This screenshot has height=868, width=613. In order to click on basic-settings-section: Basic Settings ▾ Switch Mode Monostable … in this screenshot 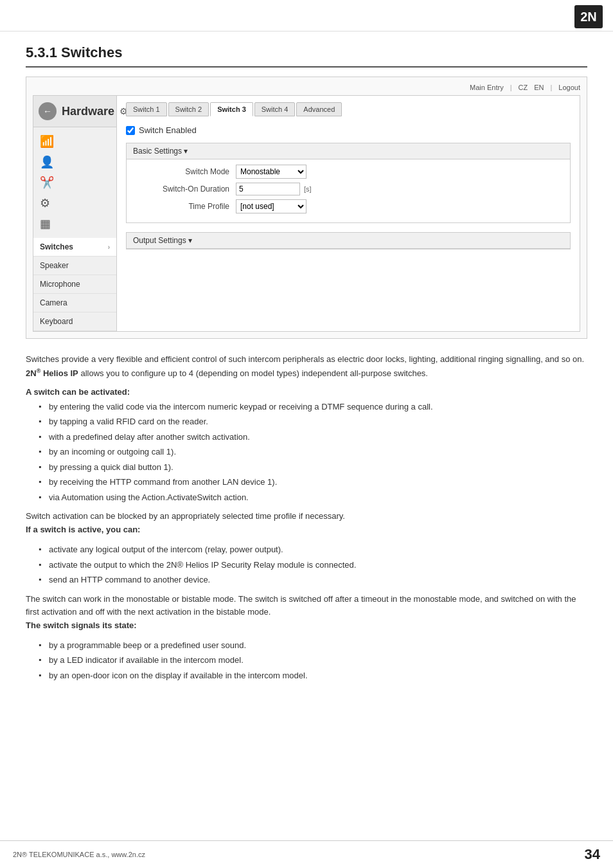, I will do `click(348, 183)`.